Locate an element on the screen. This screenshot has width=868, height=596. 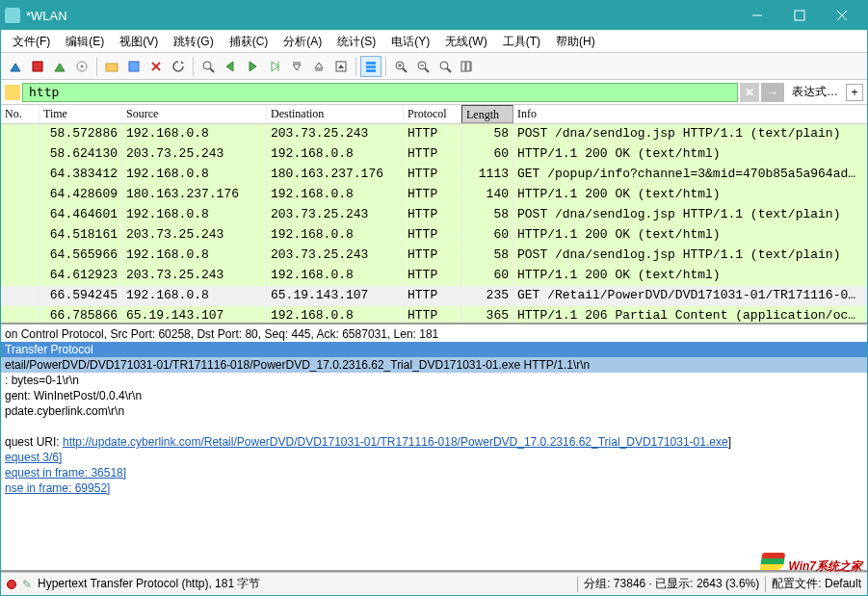
resize-columns-button is located at coordinates (467, 66).